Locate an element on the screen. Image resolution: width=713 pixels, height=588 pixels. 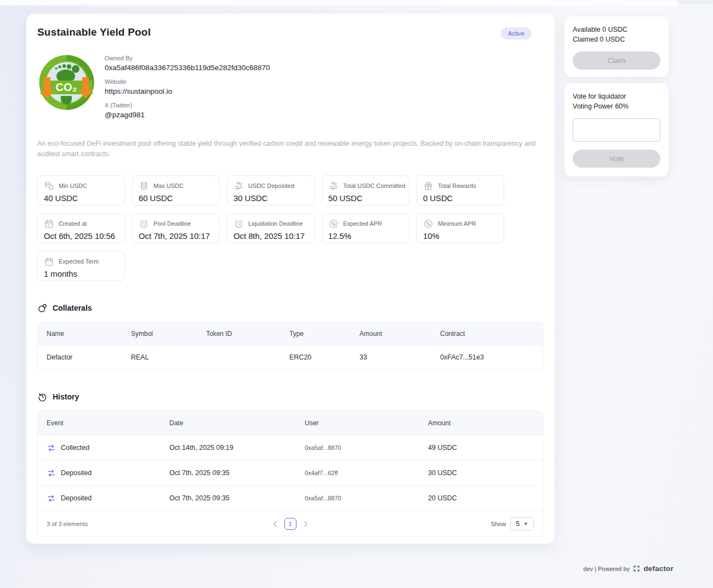
stat-card-pool-deadline: Pool Deadline Oct 7th, 2025 10:17 is located at coordinates (176, 228).